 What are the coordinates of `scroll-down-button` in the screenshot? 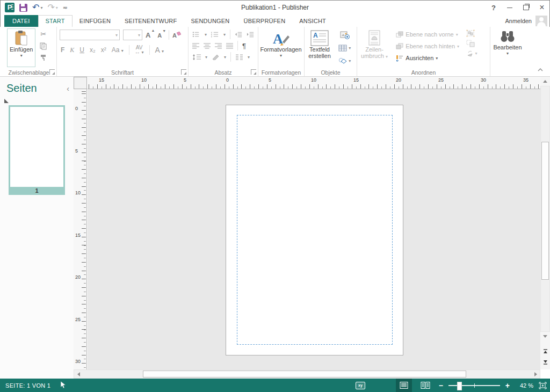 It's located at (545, 336).